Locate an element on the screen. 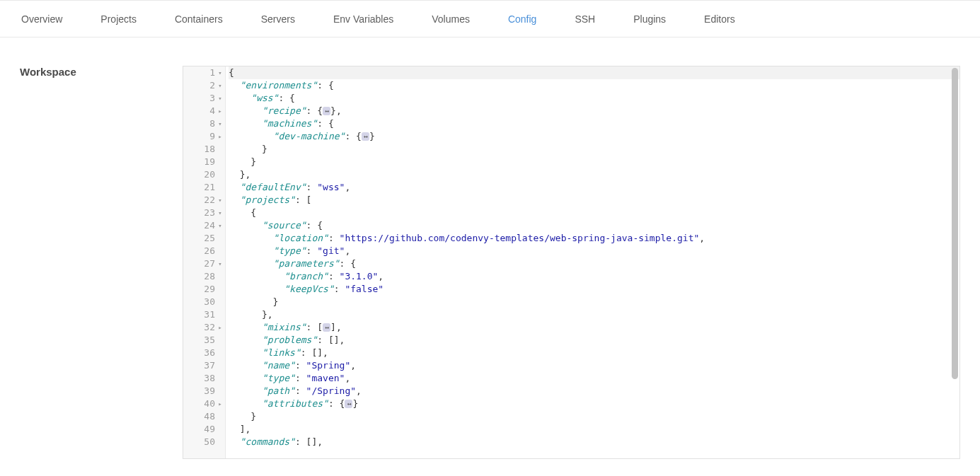  gutter-line: 29 is located at coordinates (204, 289).